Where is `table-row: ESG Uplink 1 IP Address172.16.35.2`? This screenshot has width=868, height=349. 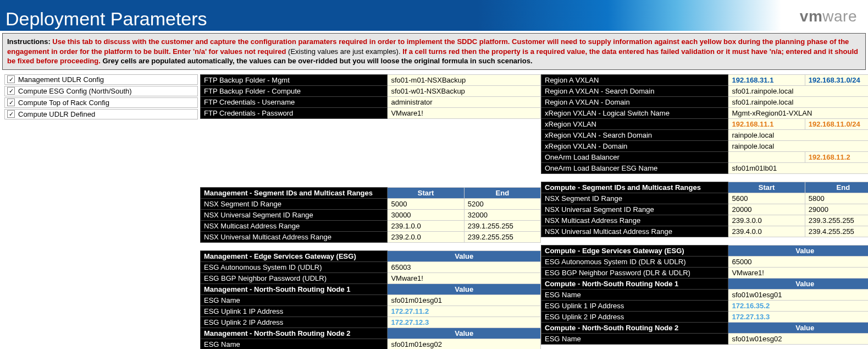 table-row: ESG Uplink 1 IP Address172.16.35.2 is located at coordinates (705, 306).